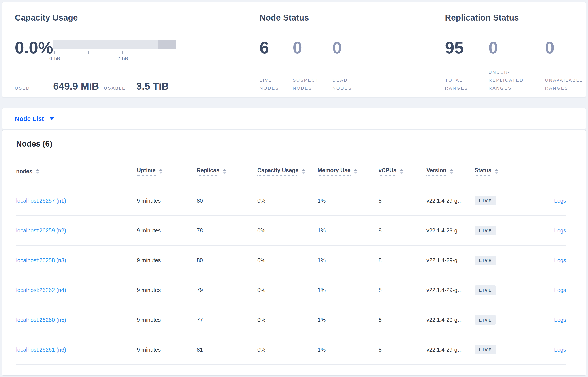 The height and width of the screenshot is (377, 588). What do you see at coordinates (55, 59) in the screenshot?
I see `gauge-tick-label-0: 0 TiB` at bounding box center [55, 59].